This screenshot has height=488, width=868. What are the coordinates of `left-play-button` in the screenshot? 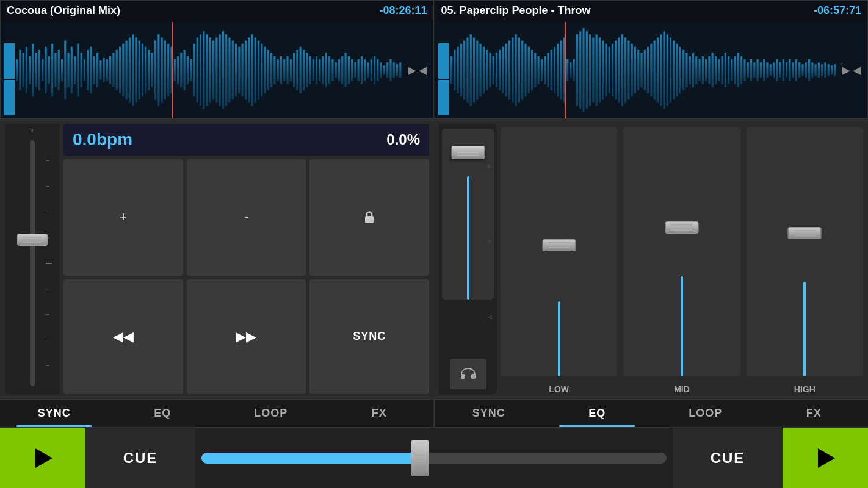 It's located at (43, 458).